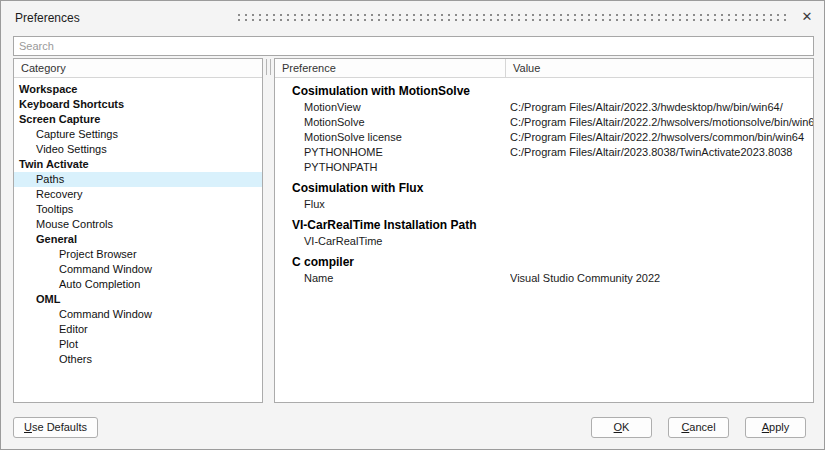 This screenshot has height=450, width=825. I want to click on category-item: Editor, so click(138, 330).